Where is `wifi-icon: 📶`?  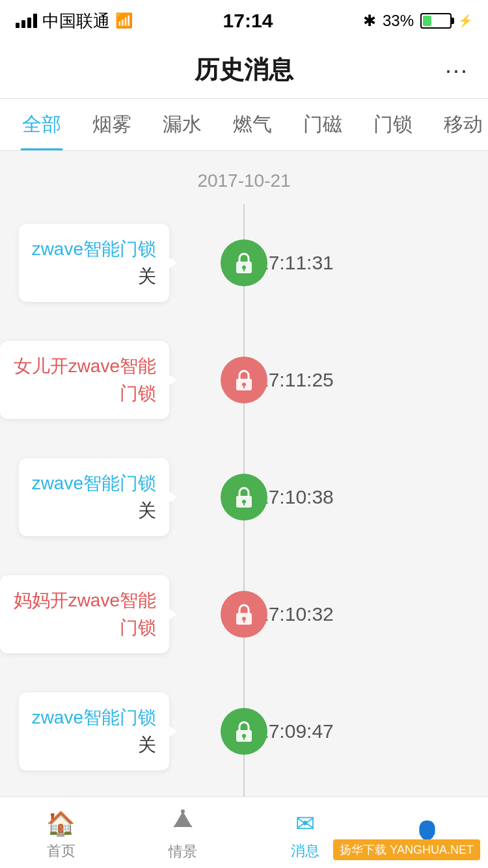
wifi-icon: 📶 is located at coordinates (124, 21).